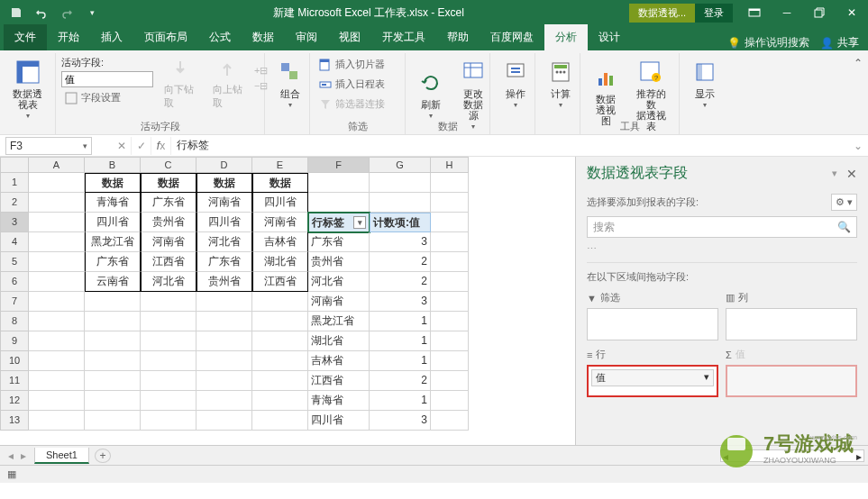  What do you see at coordinates (142, 146) in the screenshot?
I see `accept-formula-button: ✓` at bounding box center [142, 146].